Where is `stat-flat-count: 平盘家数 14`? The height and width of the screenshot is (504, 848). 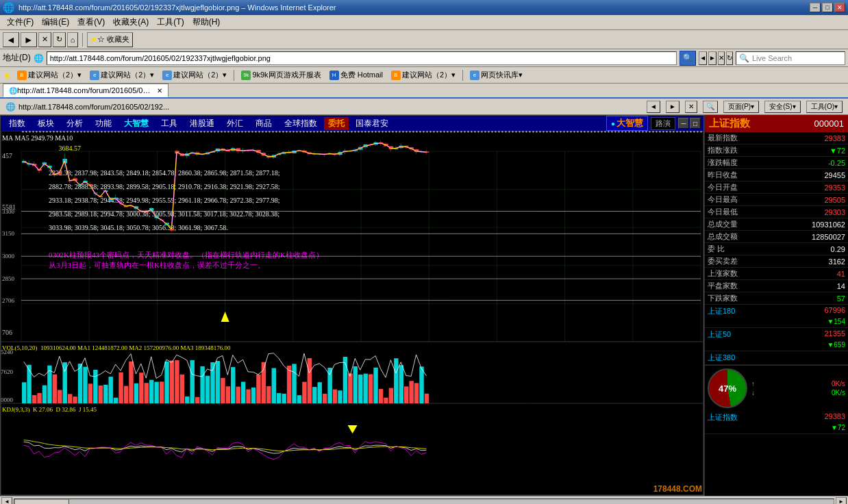 stat-flat-count: 平盘家数 14 is located at coordinates (777, 286).